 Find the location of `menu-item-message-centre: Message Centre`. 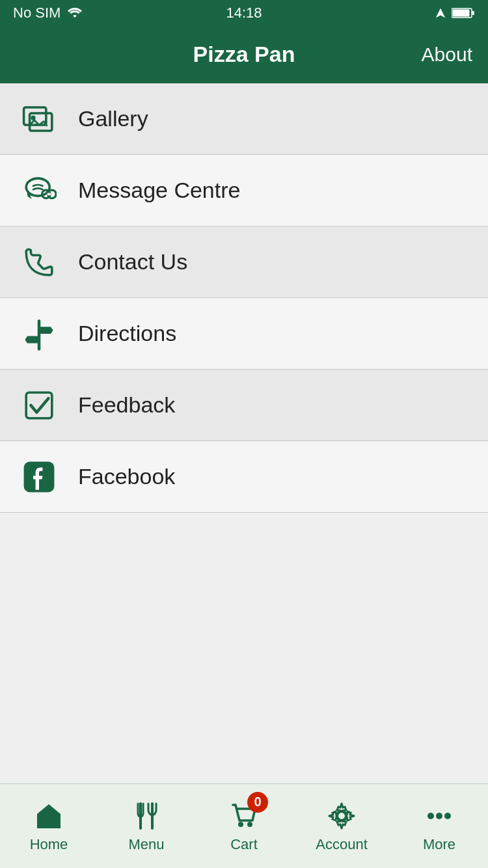

menu-item-message-centre: Message Centre is located at coordinates (244, 191).